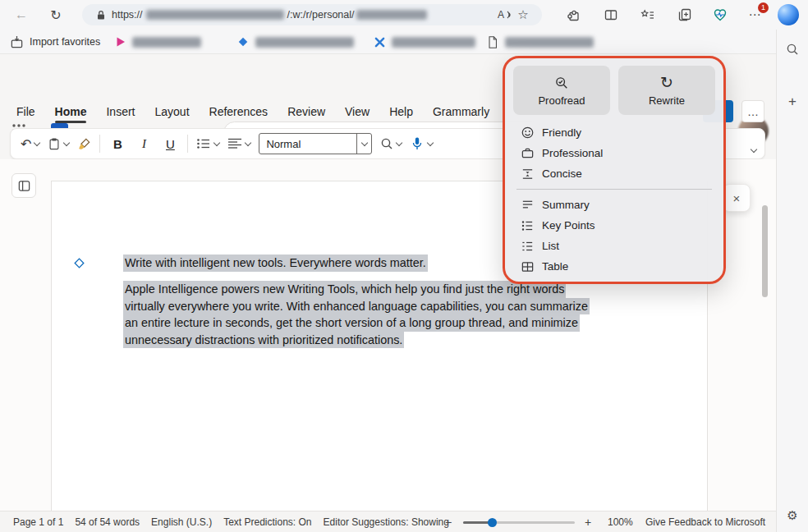 This screenshot has height=532, width=808. I want to click on divider, so click(100, 144).